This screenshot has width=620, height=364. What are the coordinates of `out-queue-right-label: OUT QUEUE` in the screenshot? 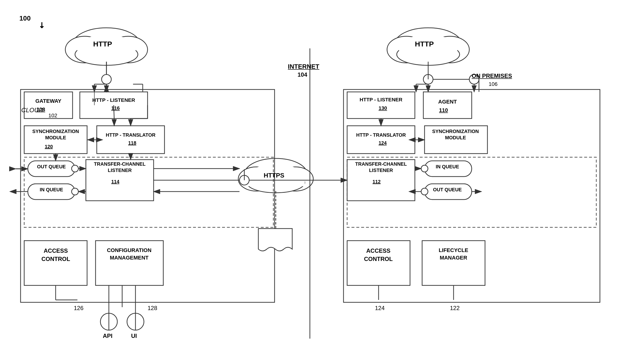 It's located at (447, 190).